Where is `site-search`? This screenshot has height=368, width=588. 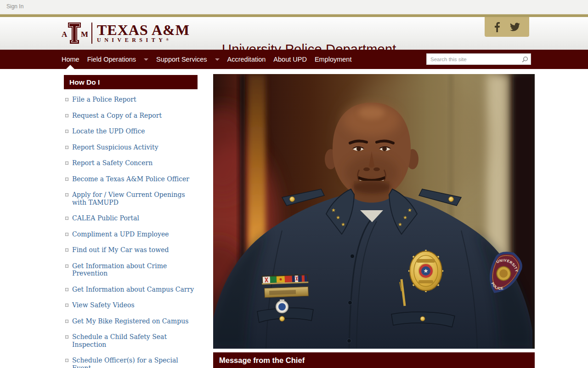 site-search is located at coordinates (479, 59).